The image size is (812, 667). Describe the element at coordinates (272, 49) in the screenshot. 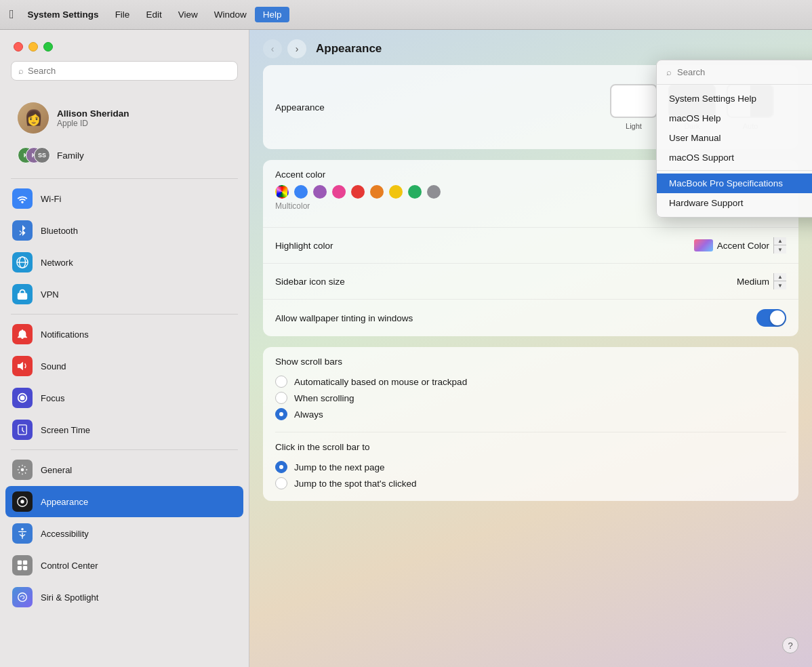

I see `back-button: ‹` at that location.